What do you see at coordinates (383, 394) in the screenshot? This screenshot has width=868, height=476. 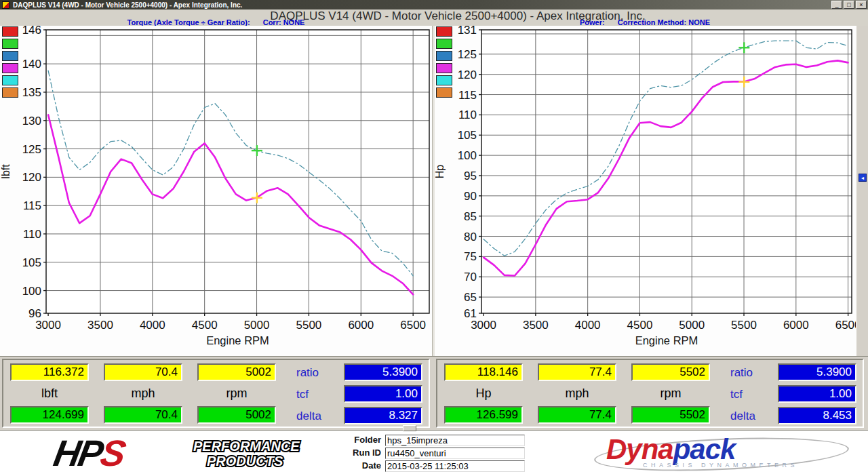 I see `tcf-value: 1.00` at bounding box center [383, 394].